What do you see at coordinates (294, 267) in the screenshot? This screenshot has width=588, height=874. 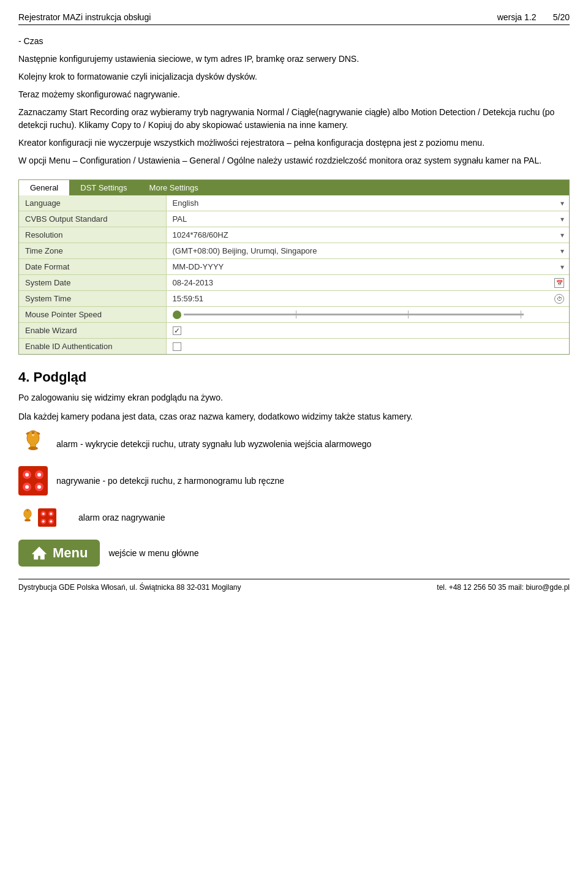 I see `table-row: Date Format MM-DD-YYYY ▾` at bounding box center [294, 267].